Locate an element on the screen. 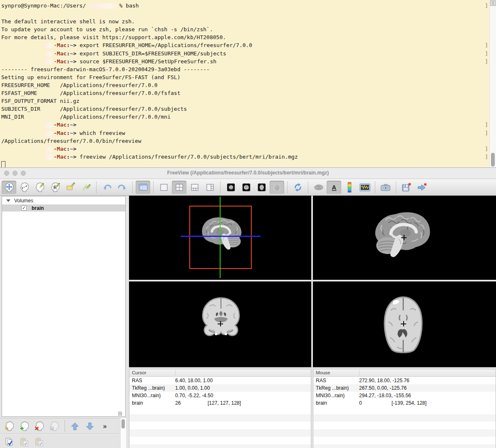  cursor-row: brain26[127, 127, 128] is located at coordinates (220, 403).